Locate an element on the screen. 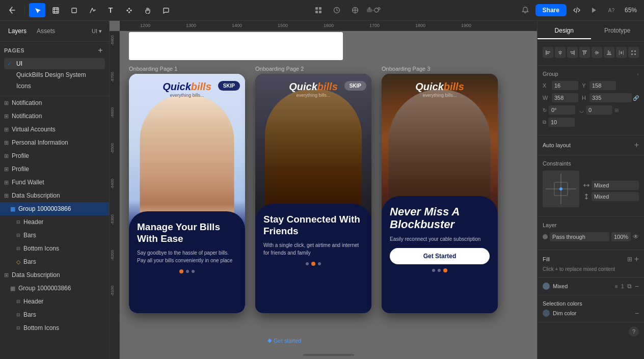 Image resolution: width=644 pixels, height=359 pixels. constraint-h-select: MixedLeftRightCenterScale is located at coordinates (615, 185).